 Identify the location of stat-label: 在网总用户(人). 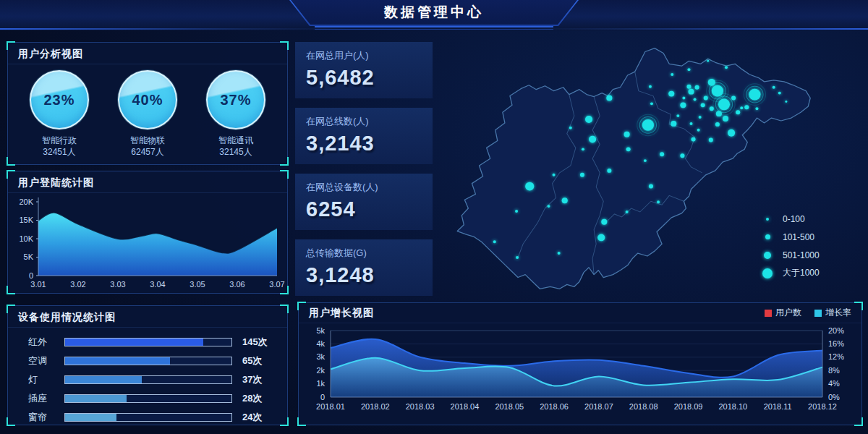
(364, 56).